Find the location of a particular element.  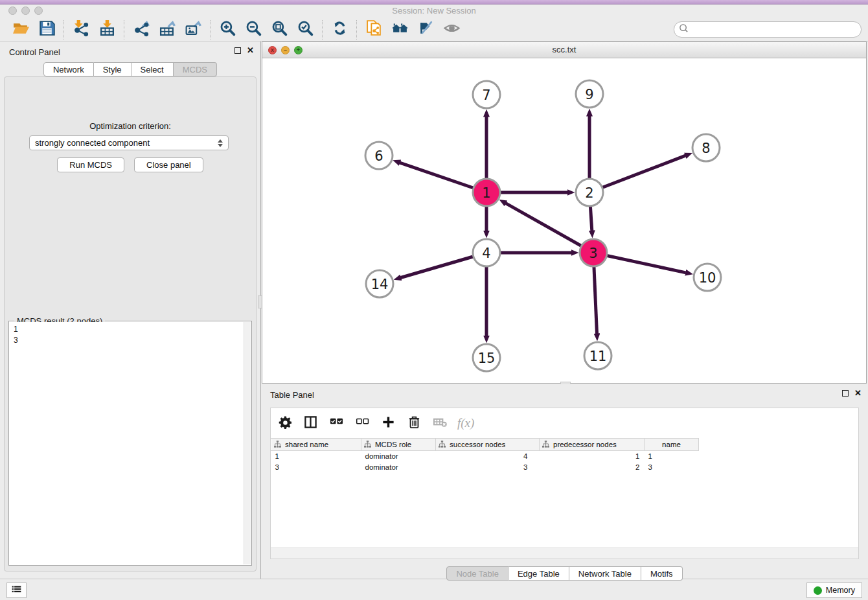

control-panel-title: Control Panel is located at coordinates (35, 52).